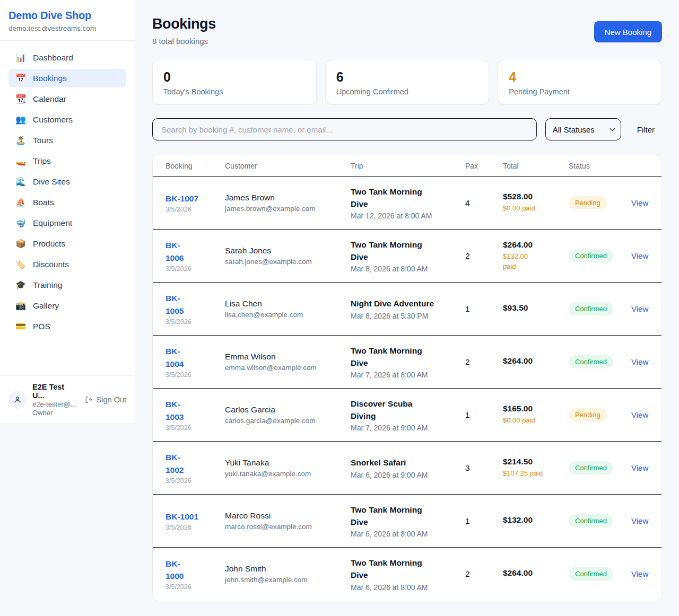 This screenshot has width=679, height=616. I want to click on stat-card-pending-payment: 4 Pending Payment, so click(580, 82).